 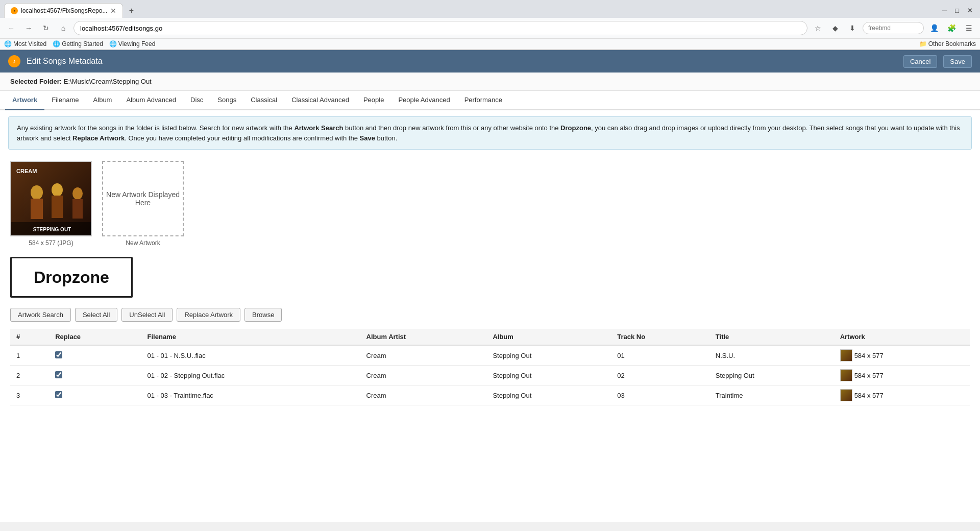 I want to click on app-logo: ♪, so click(x=14, y=61).